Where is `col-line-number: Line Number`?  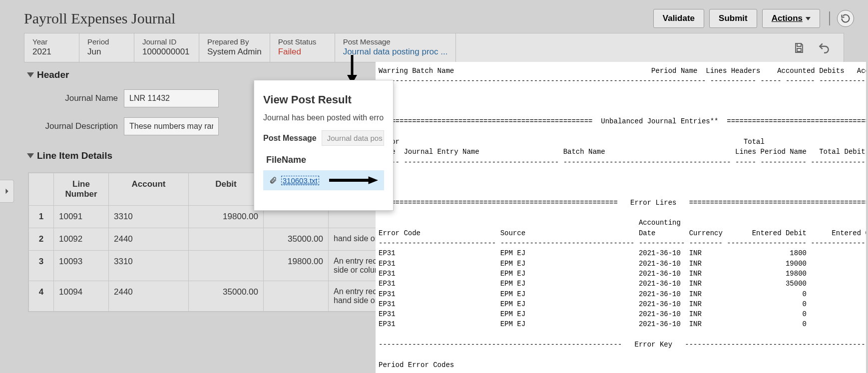
col-line-number: Line Number is located at coordinates (81, 190).